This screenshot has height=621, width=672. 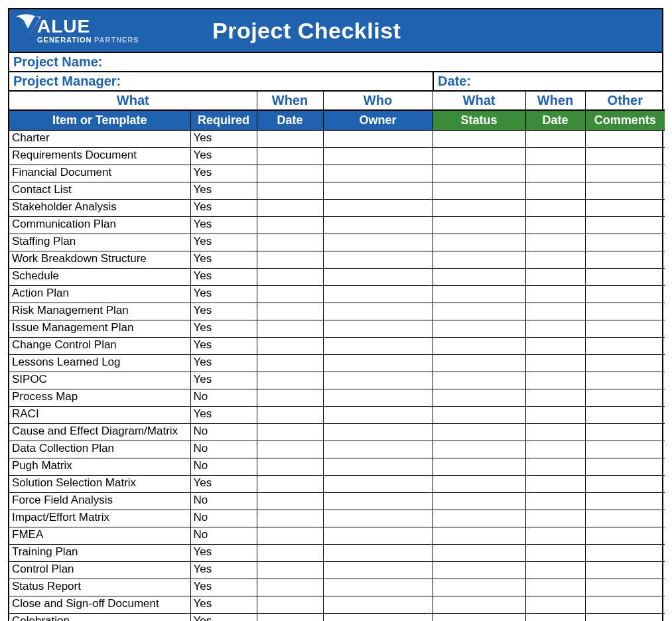 What do you see at coordinates (337, 571) in the screenshot?
I see `table-row: Control PlanYes` at bounding box center [337, 571].